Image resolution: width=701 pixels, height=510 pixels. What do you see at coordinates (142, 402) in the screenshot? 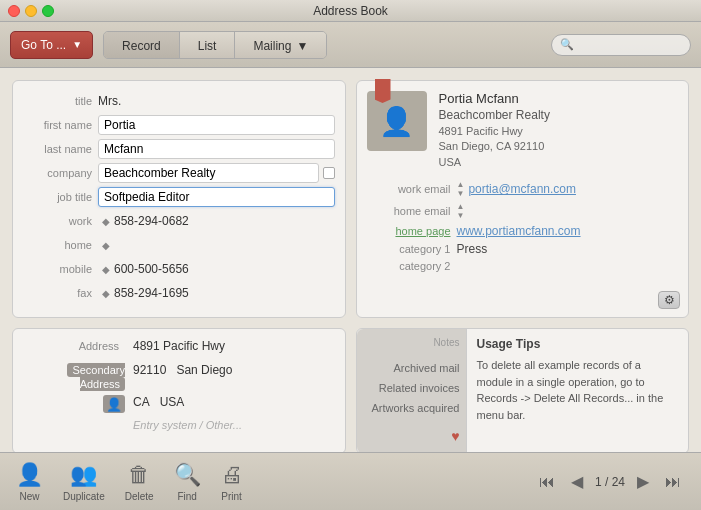
I see `state-value: CA` at bounding box center [142, 402].